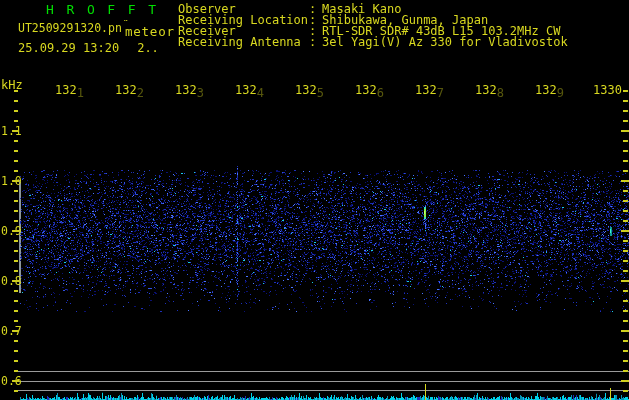  I want to click on x-label-bright: 1330, so click(608, 90).